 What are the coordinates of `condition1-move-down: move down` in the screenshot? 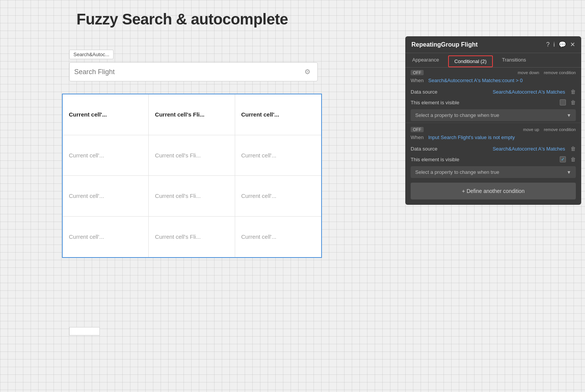 It's located at (528, 73).